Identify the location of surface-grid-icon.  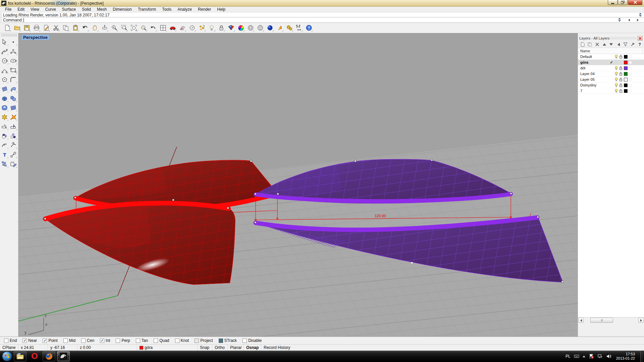
(13, 108).